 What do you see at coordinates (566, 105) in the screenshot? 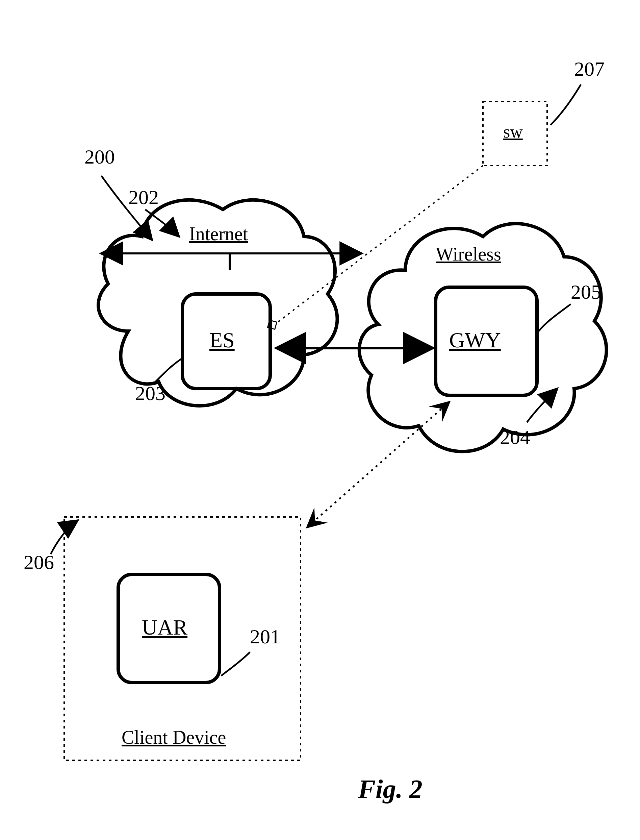
I see `ref-207-leader` at bounding box center [566, 105].